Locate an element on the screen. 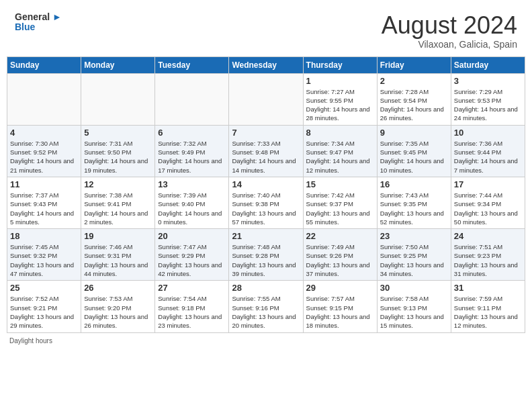 The width and height of the screenshot is (532, 411). calendar-cell-2-2: 5Sunrise: 7:31 AMSunset: 9:50 PMDaylight… is located at coordinates (118, 150).